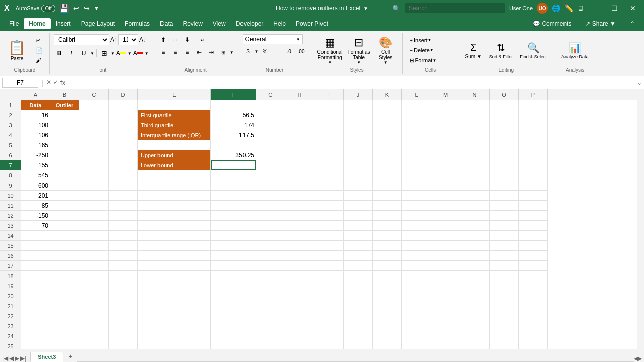  What do you see at coordinates (533, 50) in the screenshot?
I see `find-select-button: 🔍 Find & Select` at bounding box center [533, 50].